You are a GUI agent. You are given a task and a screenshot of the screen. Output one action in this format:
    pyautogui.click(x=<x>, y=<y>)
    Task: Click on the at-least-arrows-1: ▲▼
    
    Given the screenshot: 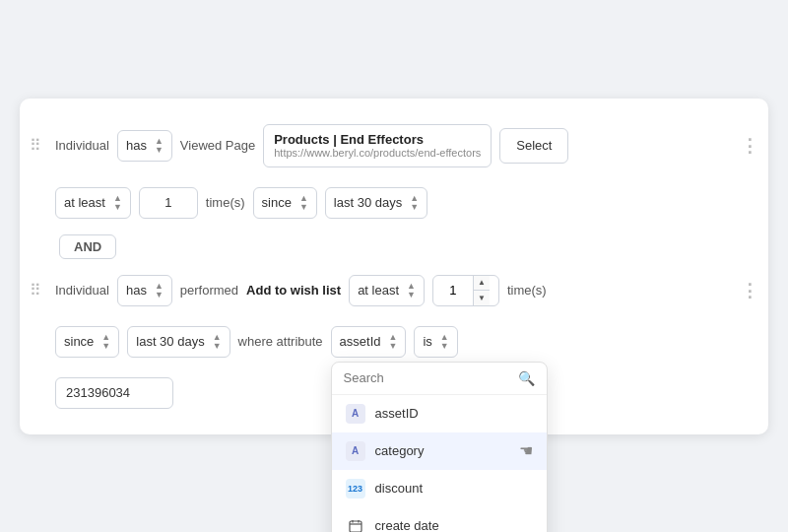 What is the action you would take?
    pyautogui.click(x=118, y=203)
    